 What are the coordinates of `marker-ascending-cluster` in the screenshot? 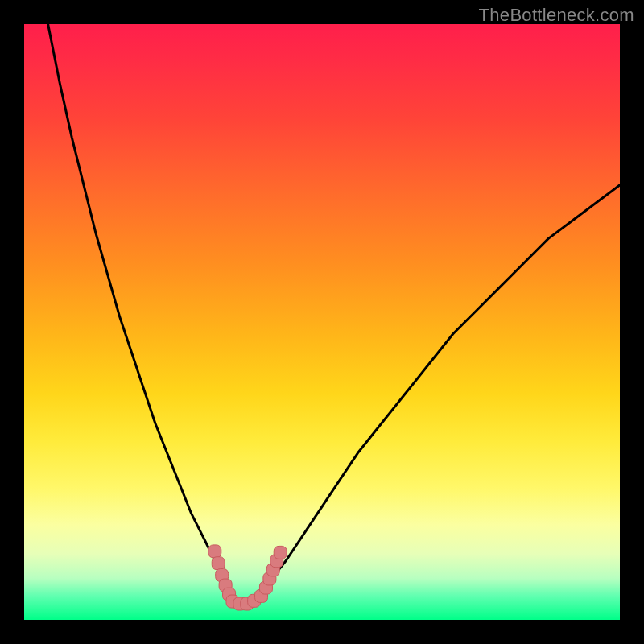 It's located at (280, 552).